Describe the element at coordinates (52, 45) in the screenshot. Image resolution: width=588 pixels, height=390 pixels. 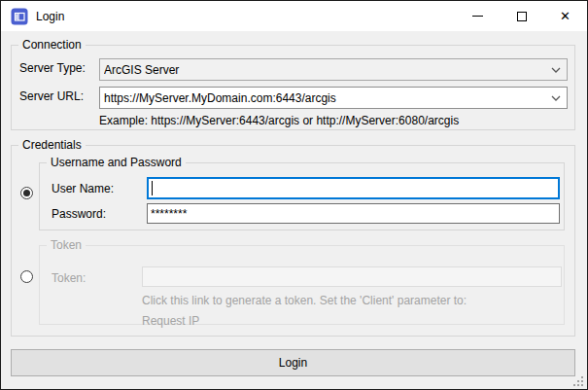
I see `connection-group-label: Connection` at that location.